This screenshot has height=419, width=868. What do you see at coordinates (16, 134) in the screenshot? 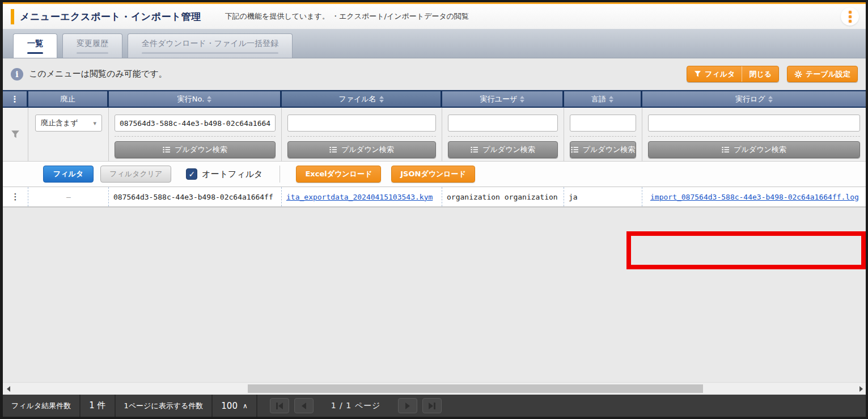
I see `filter-funnel-cell` at bounding box center [16, 134].